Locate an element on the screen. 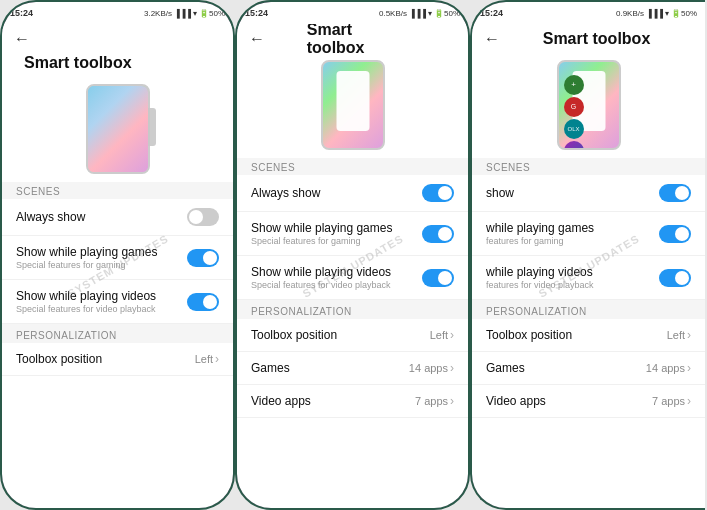 This screenshot has height=510, width=707. toolbox-position-label-3: Toolbox position is located at coordinates (529, 335).